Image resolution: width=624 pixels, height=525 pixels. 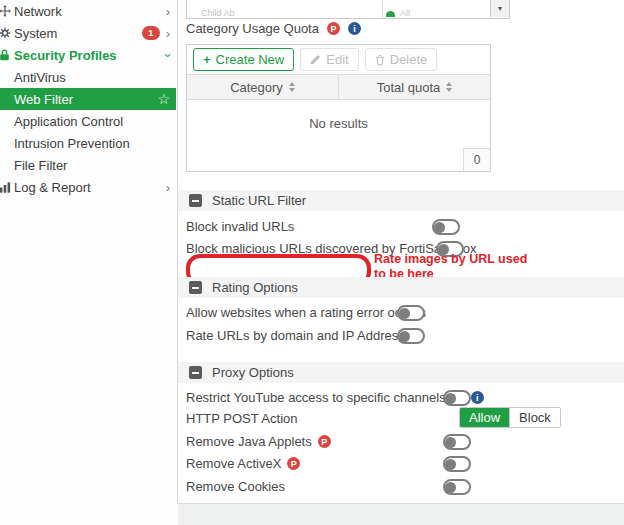 I want to click on option-label: Remove ActiveX, so click(x=234, y=464).